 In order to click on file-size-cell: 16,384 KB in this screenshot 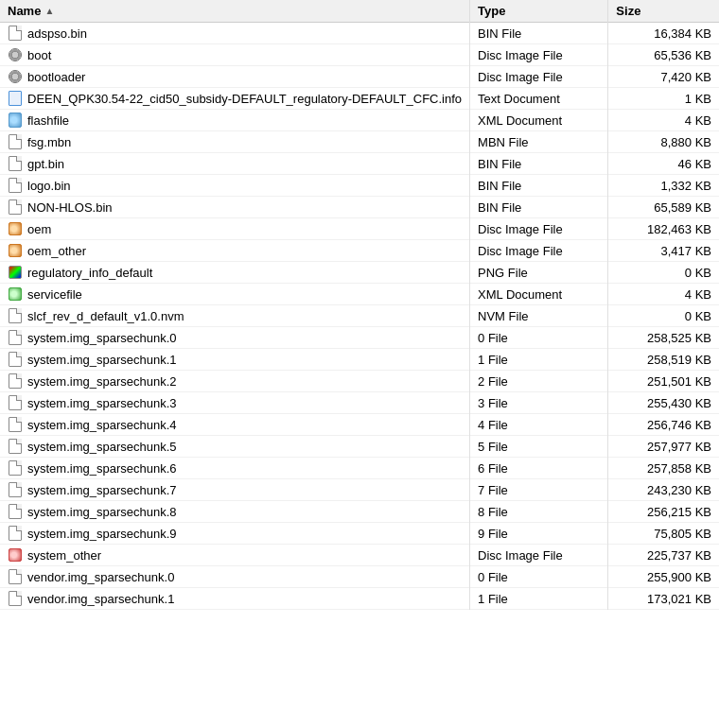, I will do `click(664, 34)`.